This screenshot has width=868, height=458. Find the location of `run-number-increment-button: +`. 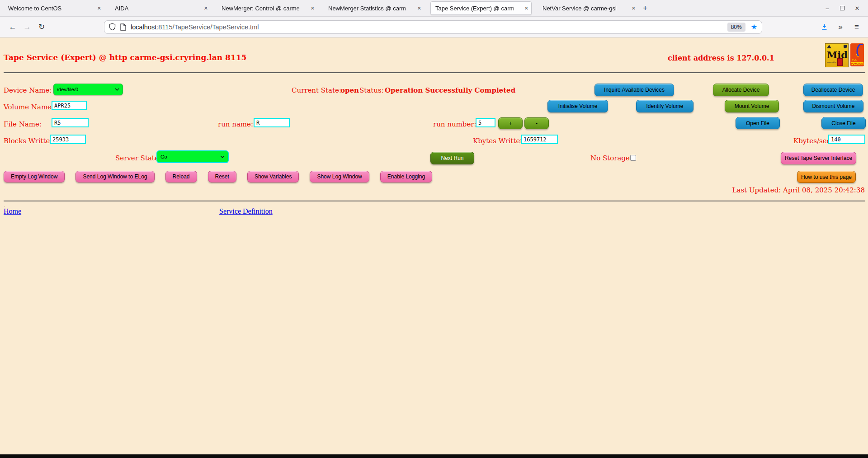

run-number-increment-button: + is located at coordinates (510, 123).